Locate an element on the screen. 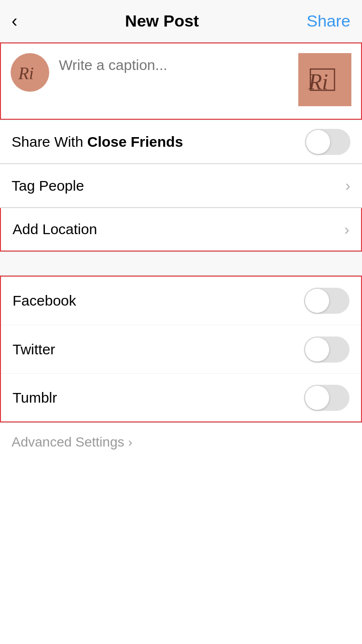  toggle-knob-tumblr is located at coordinates (317, 398).